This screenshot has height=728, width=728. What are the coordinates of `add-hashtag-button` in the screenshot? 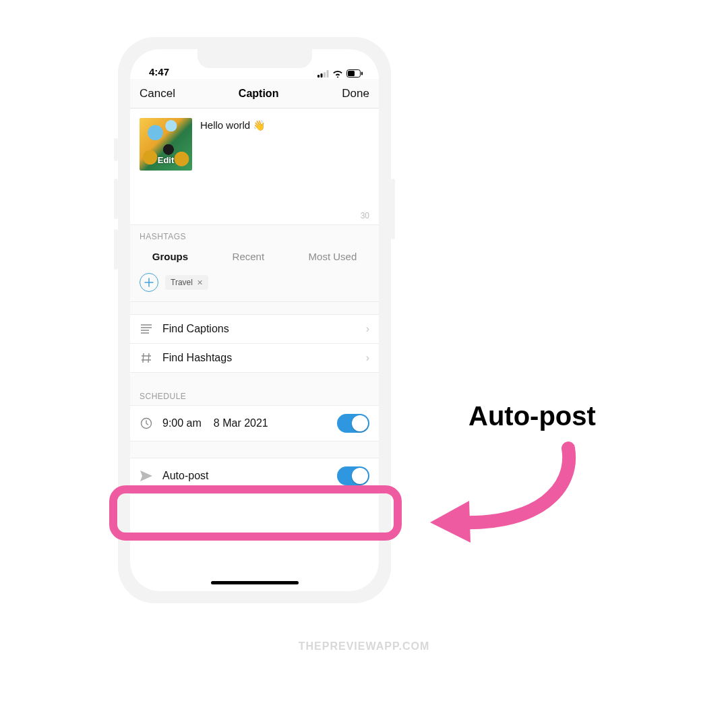 It's located at (149, 282).